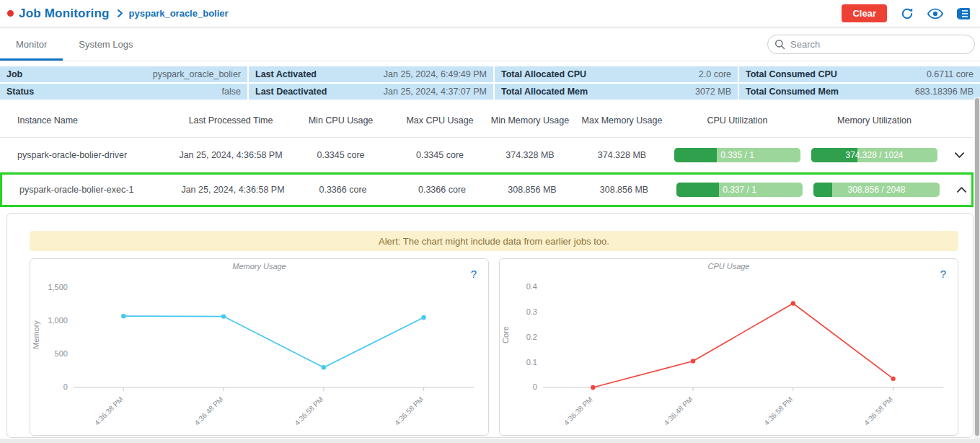 This screenshot has height=443, width=980. Describe the element at coordinates (737, 120) in the screenshot. I see `column-header-cpu-utilization: CPU Utilization` at that location.